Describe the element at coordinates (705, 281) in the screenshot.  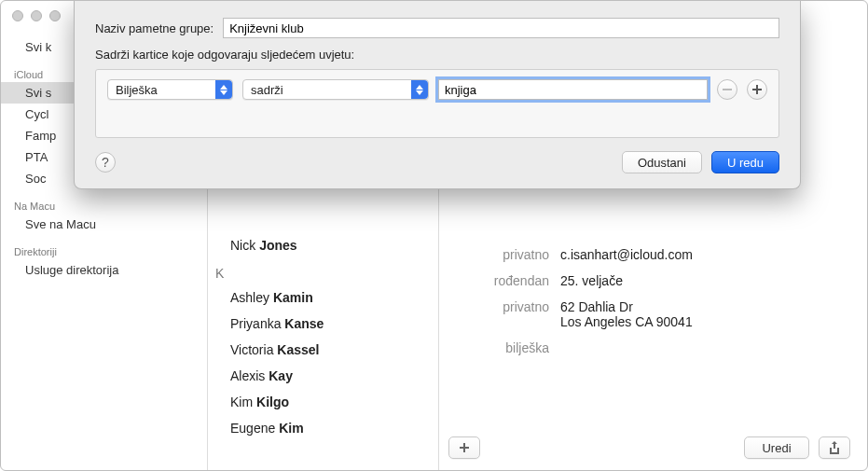
I see `detail-value: 25. veljače` at that location.